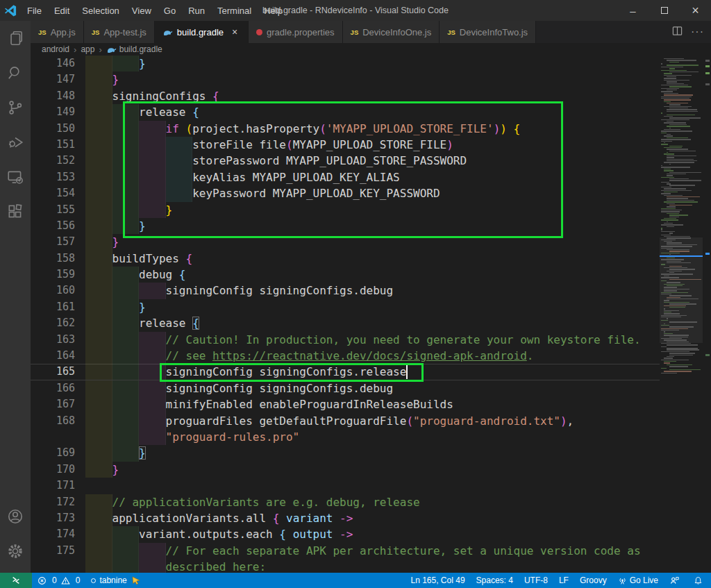  What do you see at coordinates (201, 32) in the screenshot?
I see `tab-build-gradle: build.gradle×` at bounding box center [201, 32].